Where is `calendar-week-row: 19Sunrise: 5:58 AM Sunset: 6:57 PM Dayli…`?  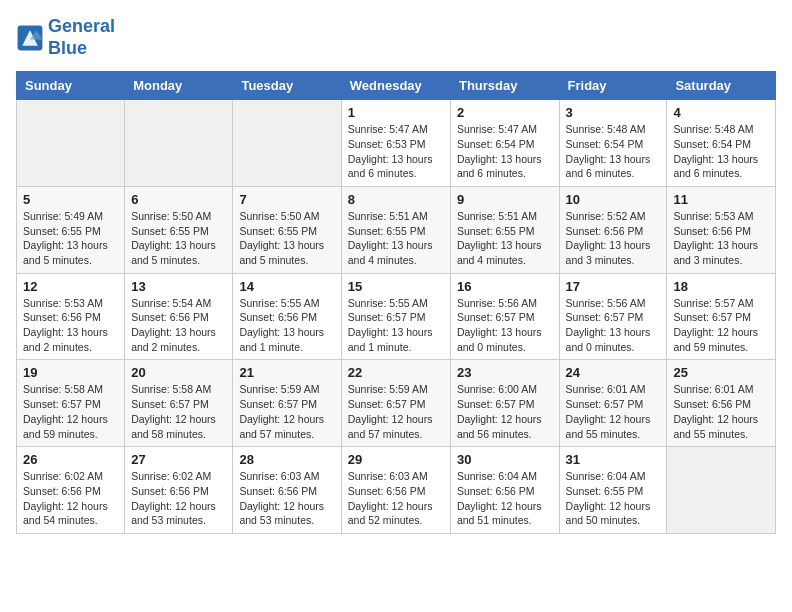
calendar-week-row: 19Sunrise: 5:58 AM Sunset: 6:57 PM Dayli… is located at coordinates (396, 404).